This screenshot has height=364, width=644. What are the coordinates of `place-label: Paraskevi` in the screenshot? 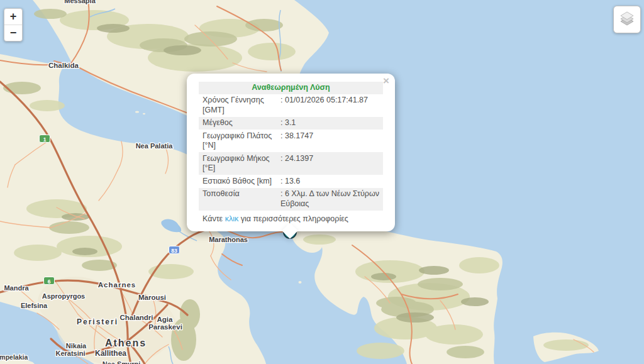 It's located at (165, 327).